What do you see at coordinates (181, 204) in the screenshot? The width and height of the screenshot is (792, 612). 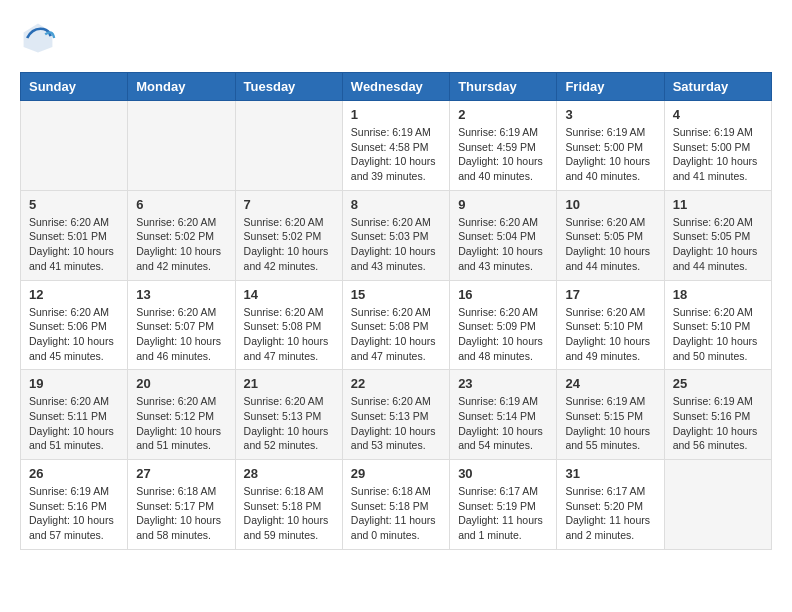 I see `day-number: 6` at bounding box center [181, 204].